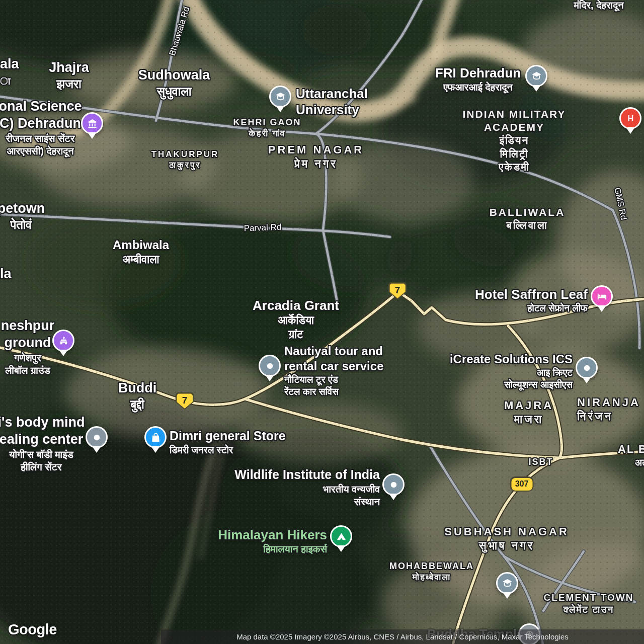 The height and width of the screenshot is (644, 644). Describe the element at coordinates (589, 610) in the screenshot. I see `map-label-line: क्लेमेंट टाउन` at that location.